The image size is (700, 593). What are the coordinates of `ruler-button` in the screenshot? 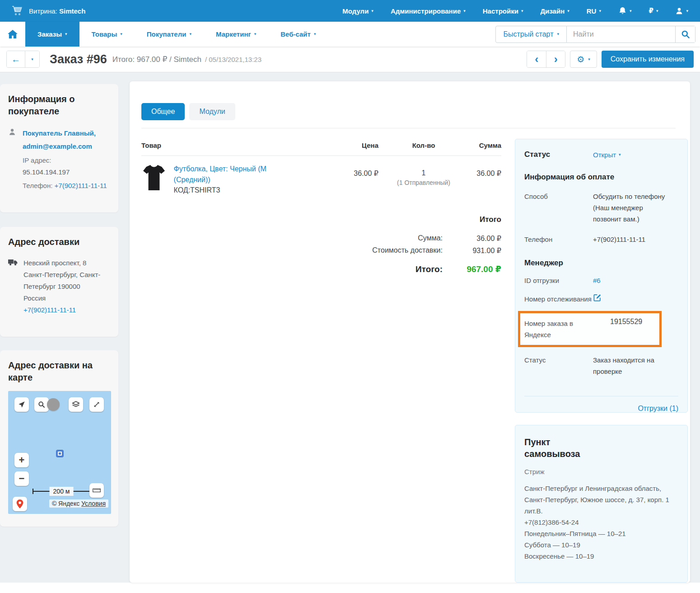 It's located at (97, 490).